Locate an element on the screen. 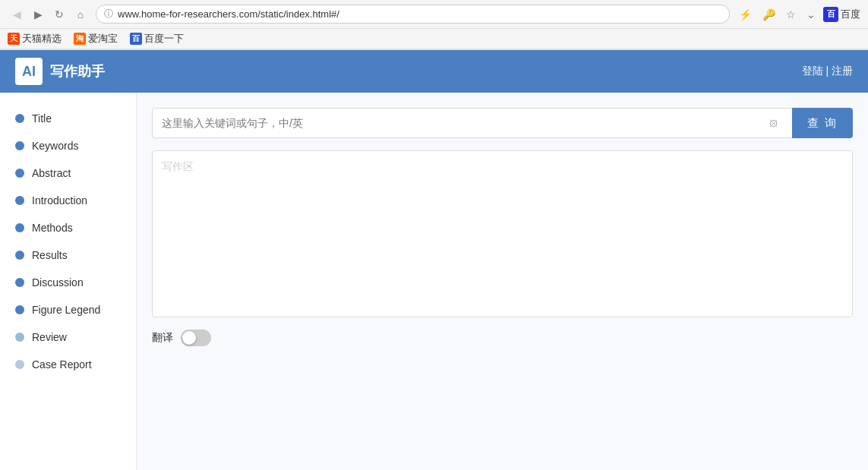  toggle-knob is located at coordinates (189, 338).